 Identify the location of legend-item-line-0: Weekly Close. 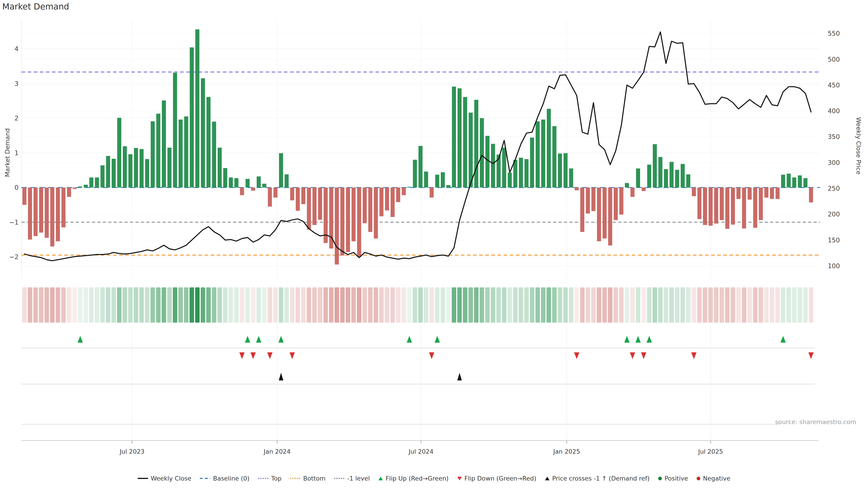
(164, 478).